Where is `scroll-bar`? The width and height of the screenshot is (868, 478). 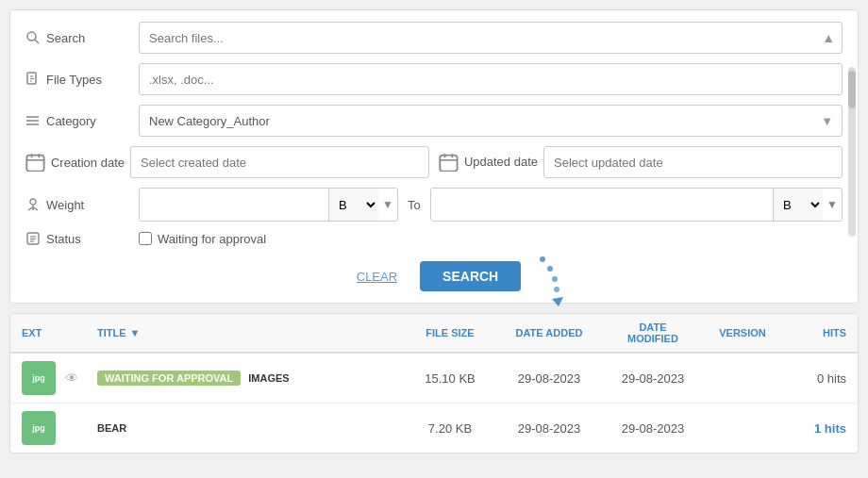
scroll-bar is located at coordinates (852, 152).